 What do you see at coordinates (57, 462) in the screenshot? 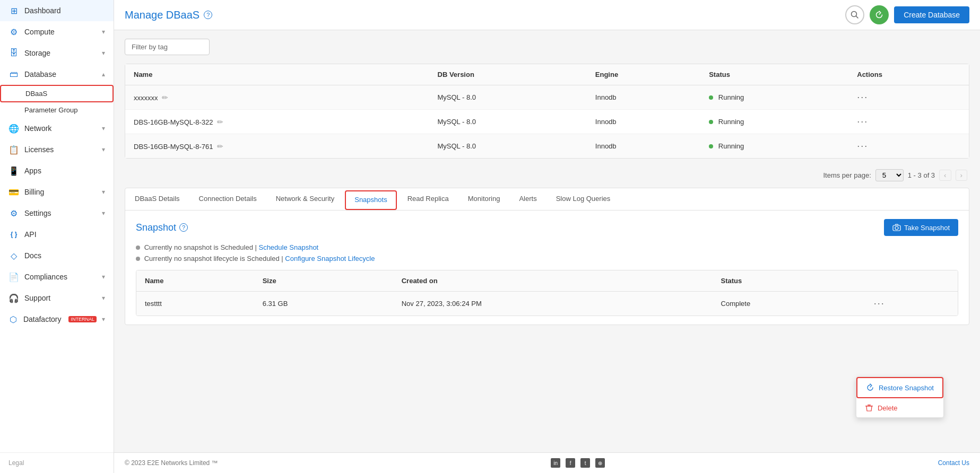
I see `legal-link: Legal` at bounding box center [57, 462].